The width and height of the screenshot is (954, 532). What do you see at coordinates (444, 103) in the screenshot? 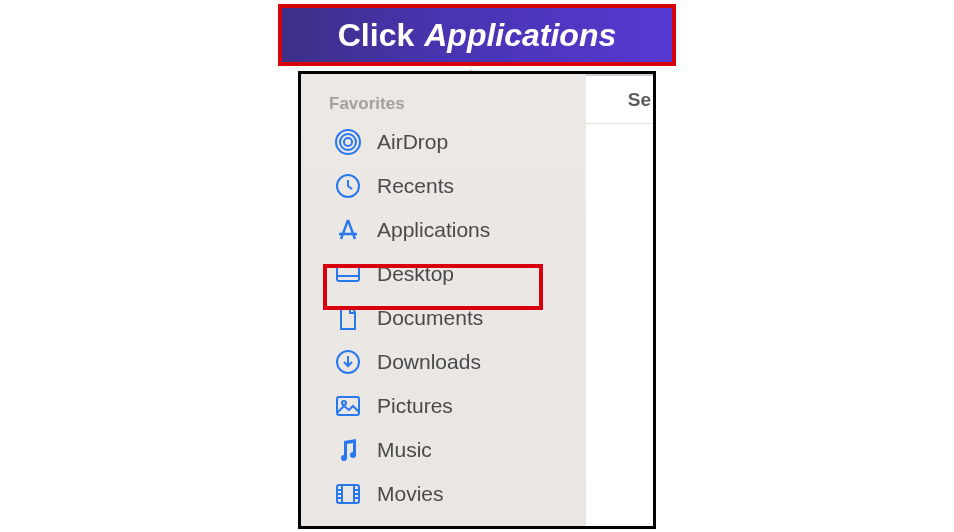
I see `favorites-header: Favorites` at bounding box center [444, 103].